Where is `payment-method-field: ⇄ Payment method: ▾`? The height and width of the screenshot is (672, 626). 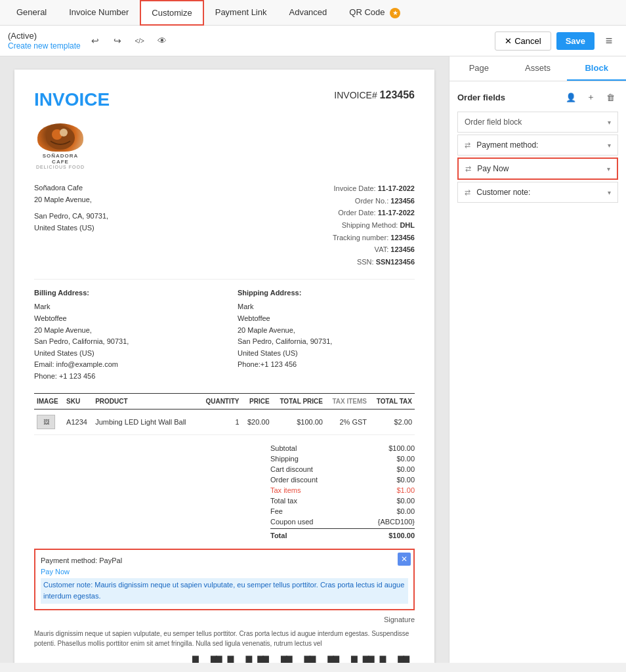 payment-method-field: ⇄ Payment method: ▾ is located at coordinates (538, 145).